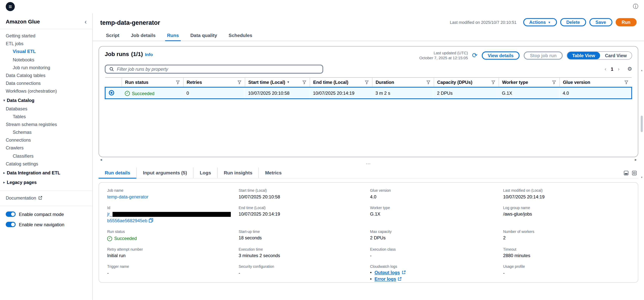 The width and height of the screenshot is (644, 300). I want to click on panel-resize-handle: ⋯, so click(368, 164).